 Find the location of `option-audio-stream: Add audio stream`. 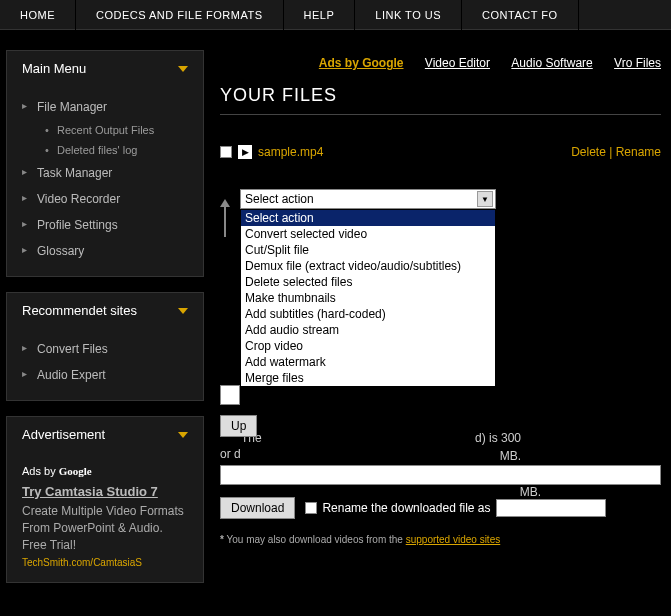

option-audio-stream: Add audio stream is located at coordinates (368, 330).